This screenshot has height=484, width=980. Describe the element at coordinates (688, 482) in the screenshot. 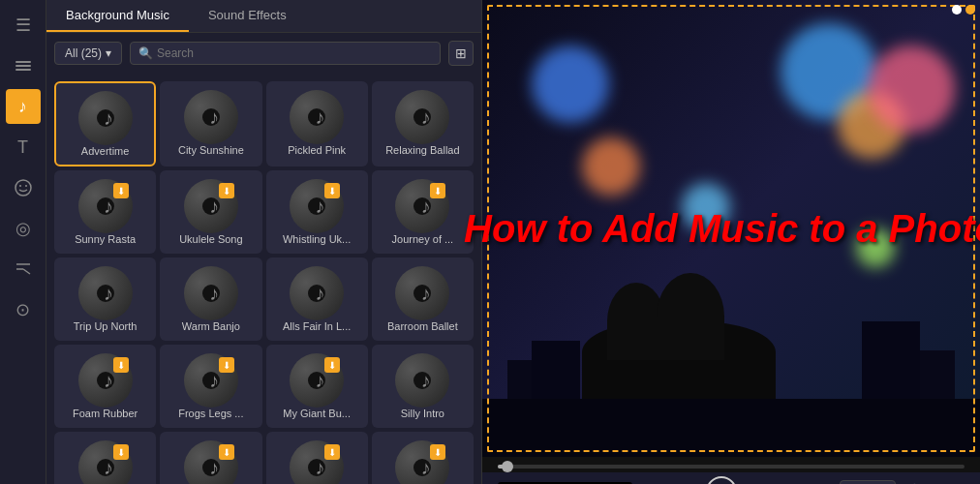

I see `step-back-button: ⏮` at that location.